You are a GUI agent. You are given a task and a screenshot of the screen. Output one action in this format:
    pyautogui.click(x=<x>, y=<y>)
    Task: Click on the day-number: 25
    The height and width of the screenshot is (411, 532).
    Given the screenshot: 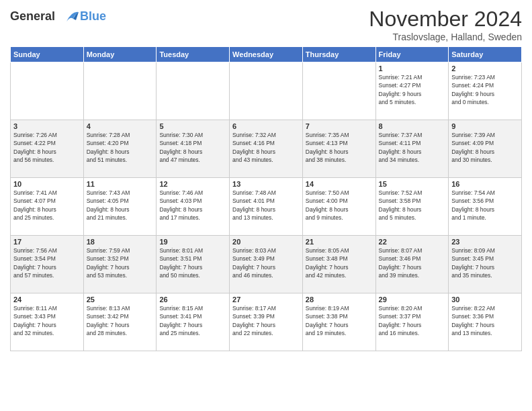 What is the action you would take?
    pyautogui.click(x=120, y=300)
    